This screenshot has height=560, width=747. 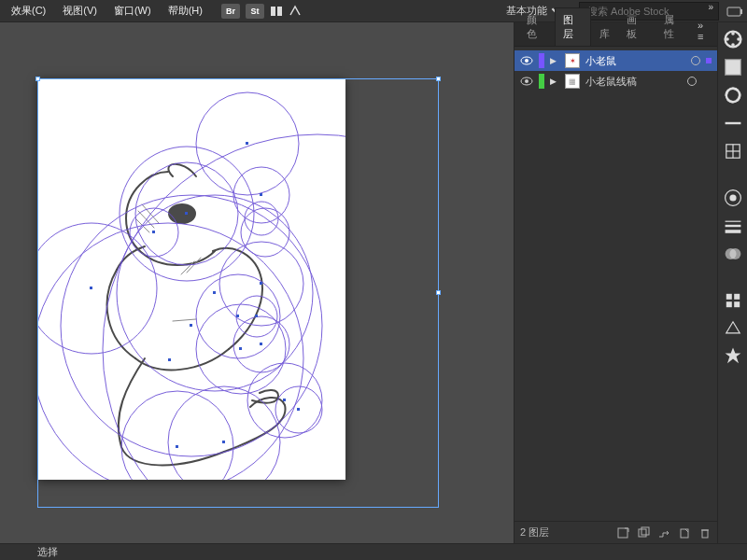 I want to click on delete-layer-icon, so click(x=705, y=533).